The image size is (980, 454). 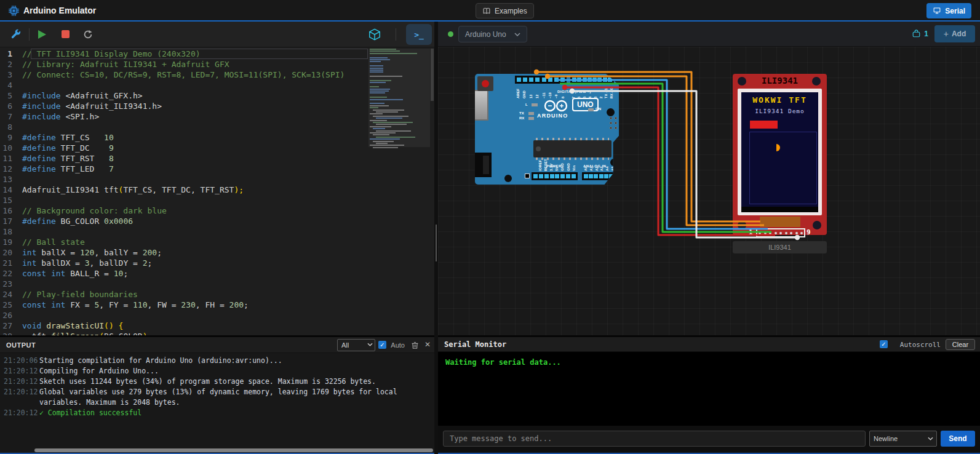 I want to click on code-line: 20int ballX = 120, ballY = 200;, so click(x=185, y=252).